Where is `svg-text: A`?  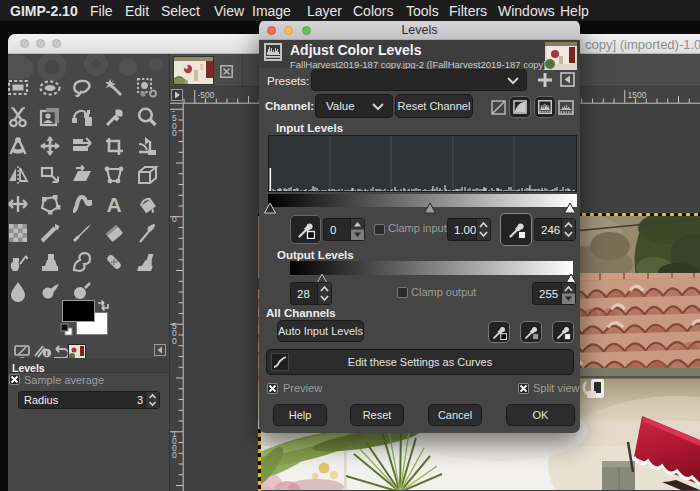
svg-text: A is located at coordinates (114, 204).